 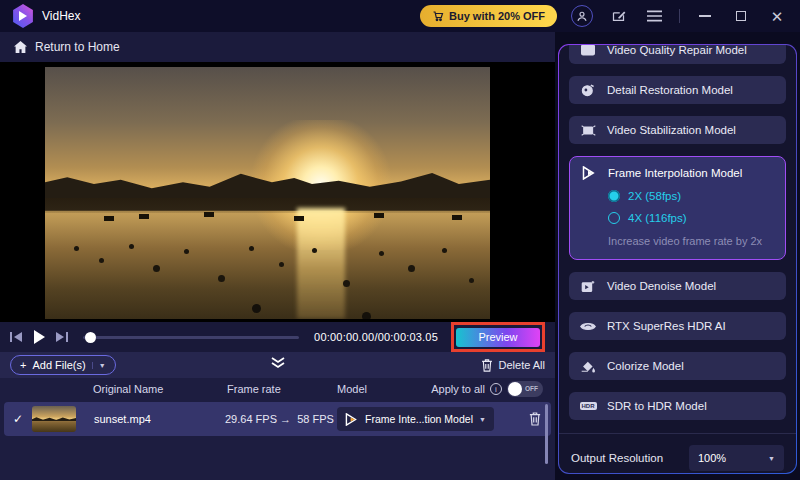 What do you see at coordinates (712, 458) in the screenshot?
I see `output-resolution-value: 100%` at bounding box center [712, 458].